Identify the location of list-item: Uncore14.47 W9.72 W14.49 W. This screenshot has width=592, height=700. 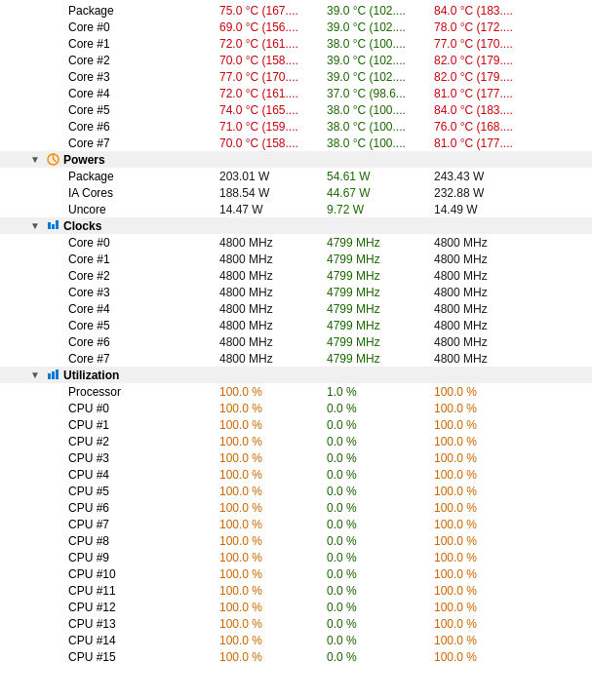
(296, 209).